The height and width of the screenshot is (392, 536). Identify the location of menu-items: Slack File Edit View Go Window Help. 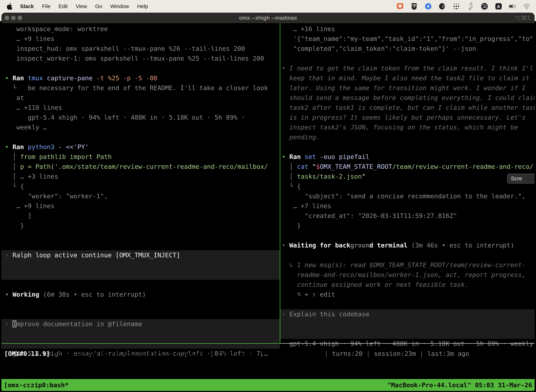
(84, 6).